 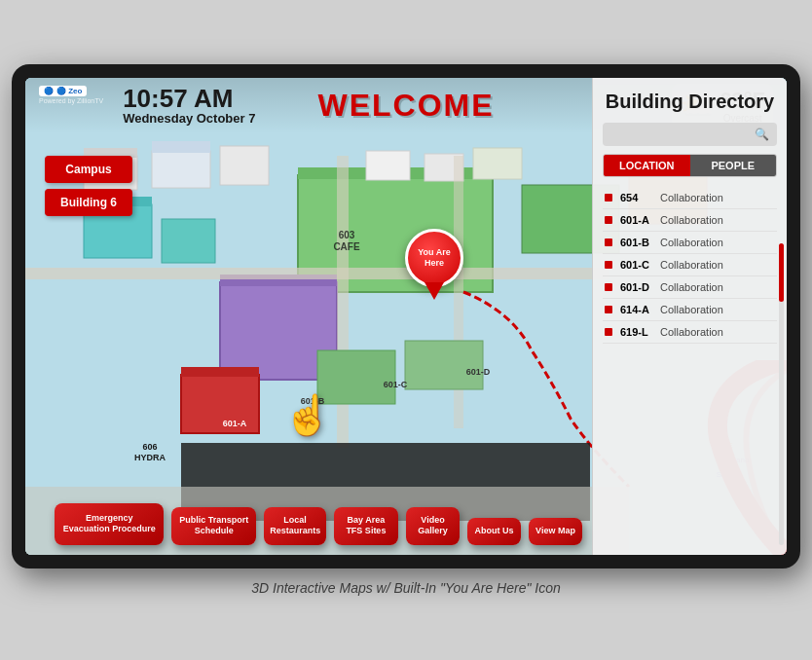 I want to click on list-item: 601-D Collaboration, so click(x=689, y=288).